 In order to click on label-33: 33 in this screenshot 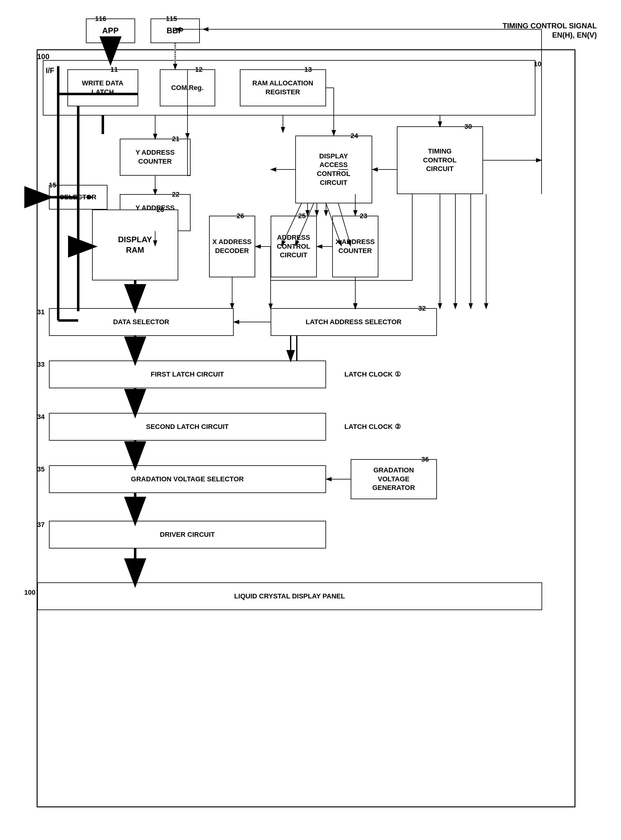, I will do `click(41, 365)`.